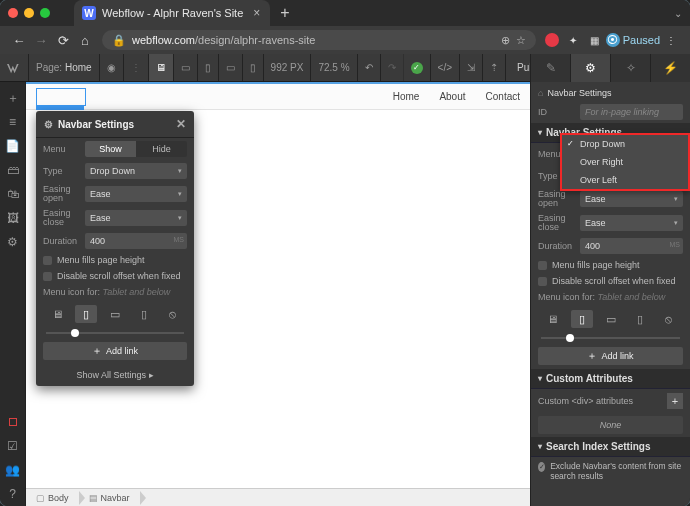  Describe the element at coordinates (406, 96) in the screenshot. I see `nav-link: Home` at that location.